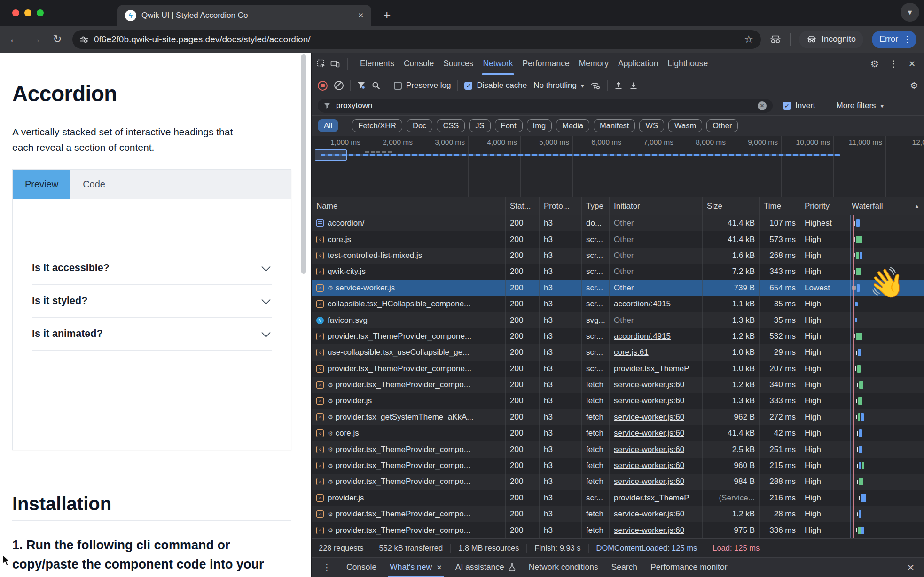 This screenshot has width=924, height=577. What do you see at coordinates (509, 126) in the screenshot?
I see `filter-chip-font: Font` at bounding box center [509, 126].